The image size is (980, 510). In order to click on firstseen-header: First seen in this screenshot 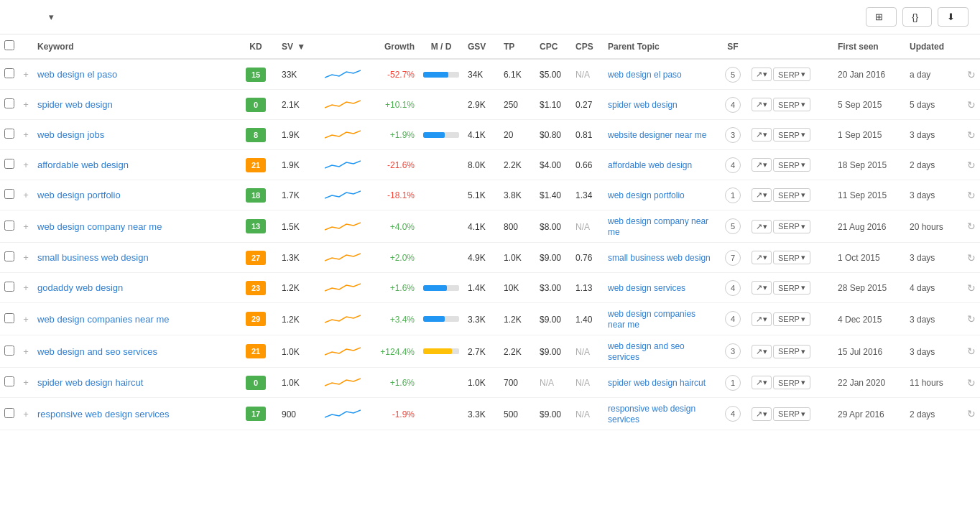, I will do `click(869, 47)`.